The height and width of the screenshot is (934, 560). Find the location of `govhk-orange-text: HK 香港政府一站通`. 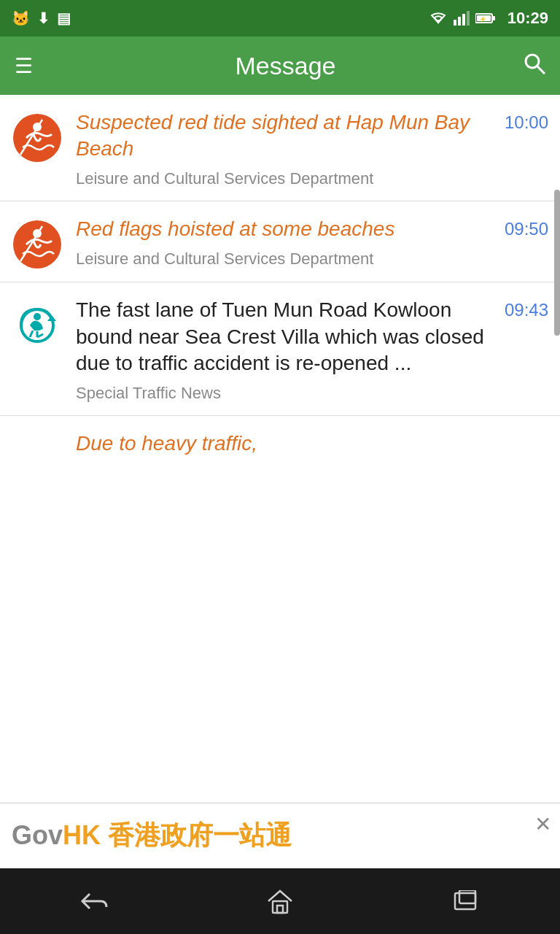

govhk-orange-text: HK 香港政府一站通 is located at coordinates (177, 835).